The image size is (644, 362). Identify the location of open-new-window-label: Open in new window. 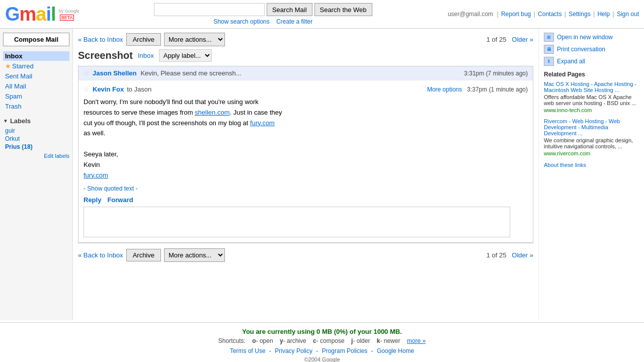
(585, 37).